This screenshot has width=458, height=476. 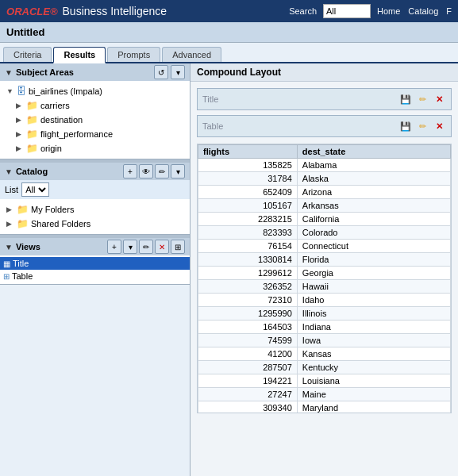 I want to click on table-row: 164503Indiana, so click(x=325, y=327).